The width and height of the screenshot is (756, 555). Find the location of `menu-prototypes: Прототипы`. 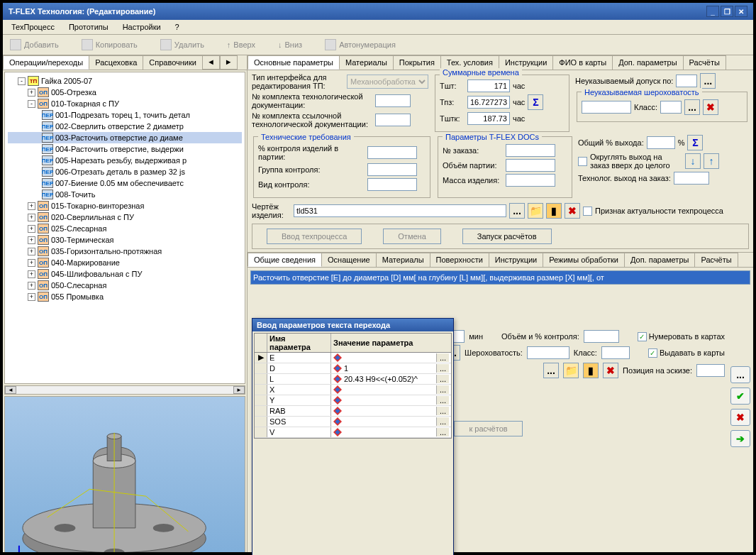

menu-prototypes: Прототипы is located at coordinates (89, 27).